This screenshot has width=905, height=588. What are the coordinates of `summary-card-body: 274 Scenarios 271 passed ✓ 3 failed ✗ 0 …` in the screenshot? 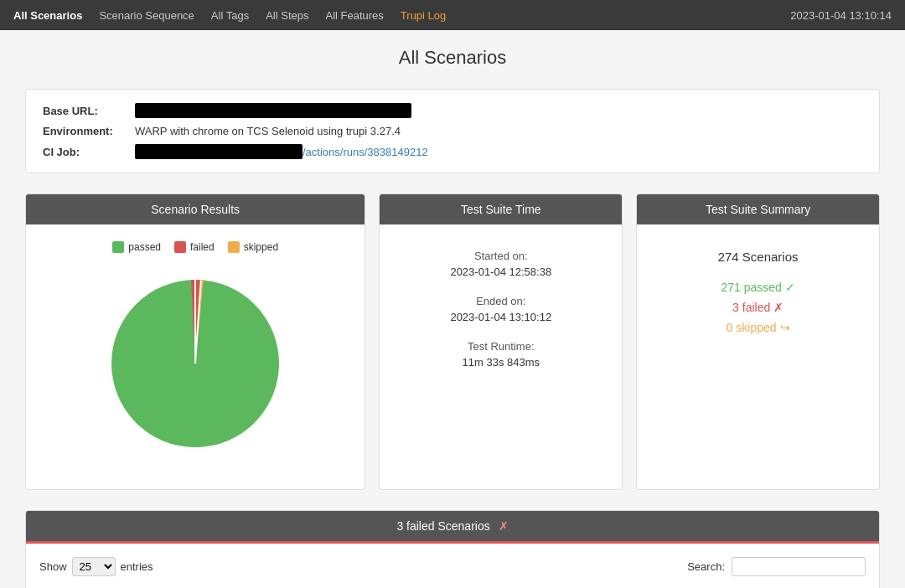 It's located at (758, 295).